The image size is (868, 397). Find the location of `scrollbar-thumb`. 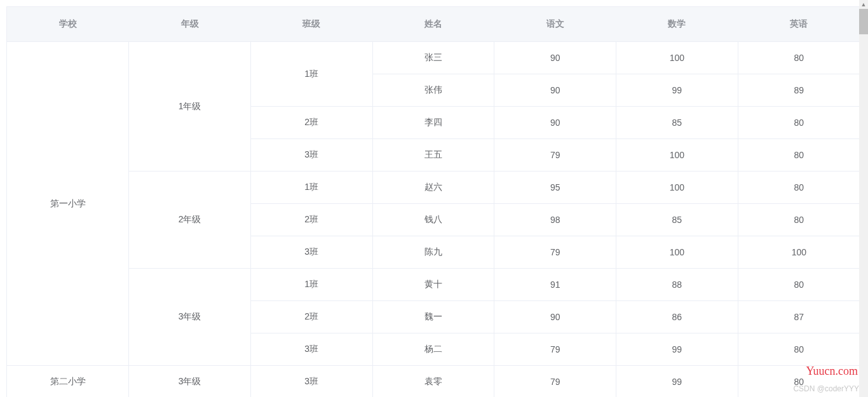

scrollbar-thumb is located at coordinates (864, 22).